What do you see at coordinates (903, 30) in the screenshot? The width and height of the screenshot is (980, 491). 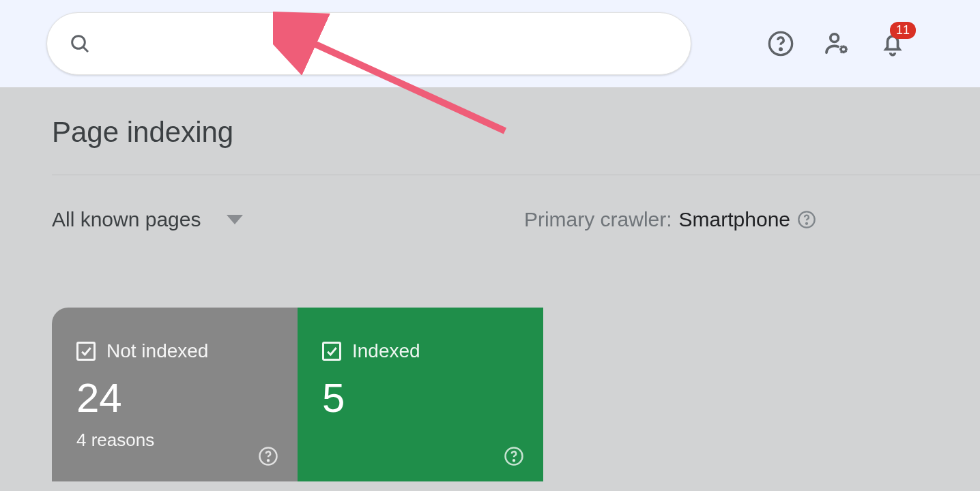 I see `notification-badge: 11` at bounding box center [903, 30].